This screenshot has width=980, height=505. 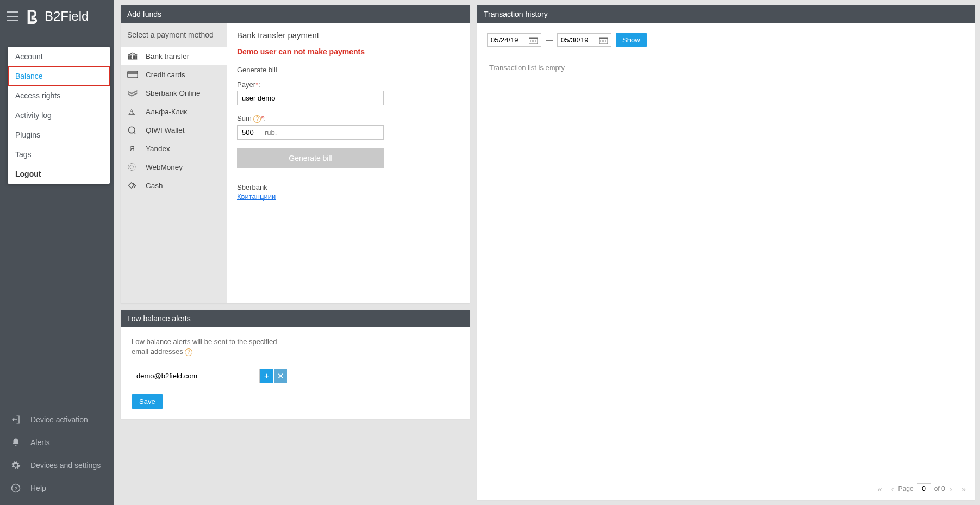 I want to click on sidebar-item-label: Devices and settings, so click(x=65, y=465).